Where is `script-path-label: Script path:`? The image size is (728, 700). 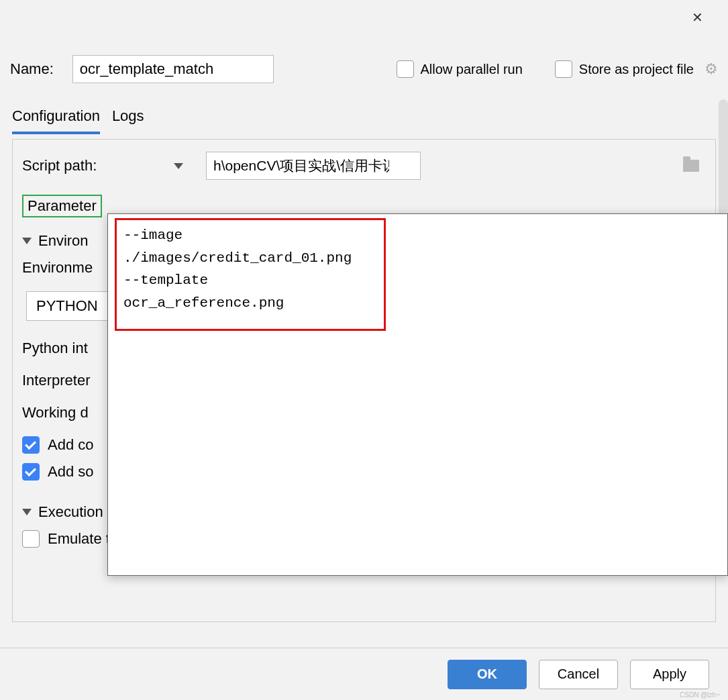 script-path-label: Script path: is located at coordinates (59, 166).